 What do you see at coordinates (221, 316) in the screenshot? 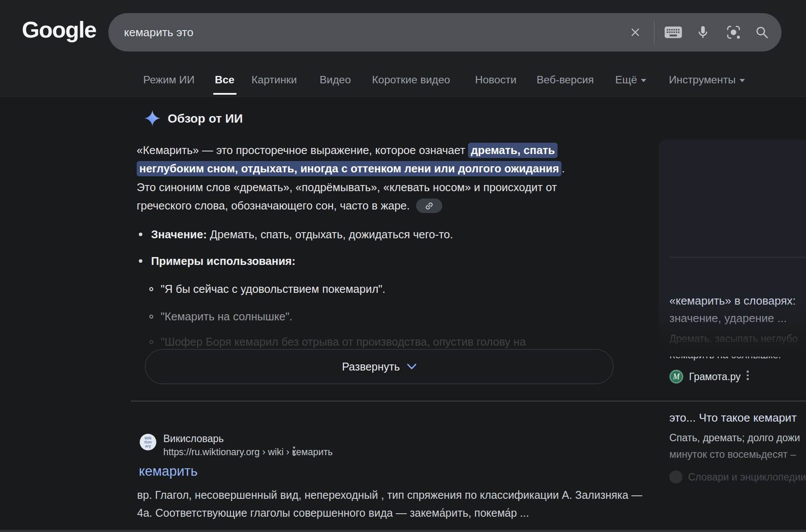
I see `example-item: "Кемарить на солнышке".` at bounding box center [221, 316].